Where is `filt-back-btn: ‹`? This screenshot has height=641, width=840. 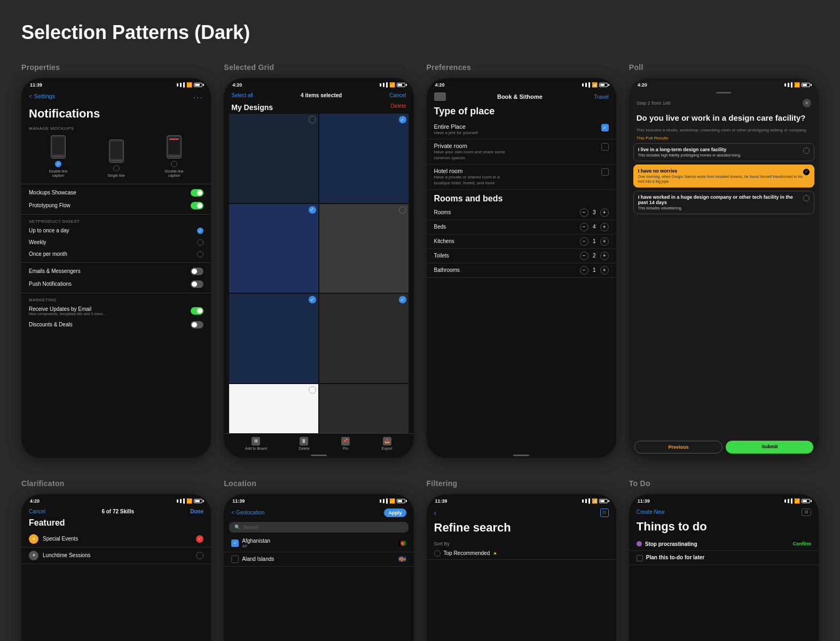
filt-back-btn: ‹ is located at coordinates (438, 513).